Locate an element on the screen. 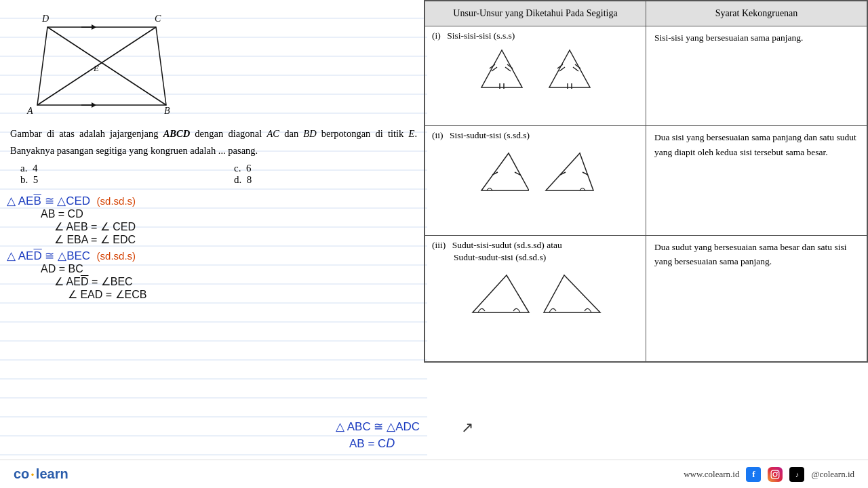  table-cell-desc-3: Dua sudut yang bersesuaian sama besar da… is located at coordinates (757, 298).